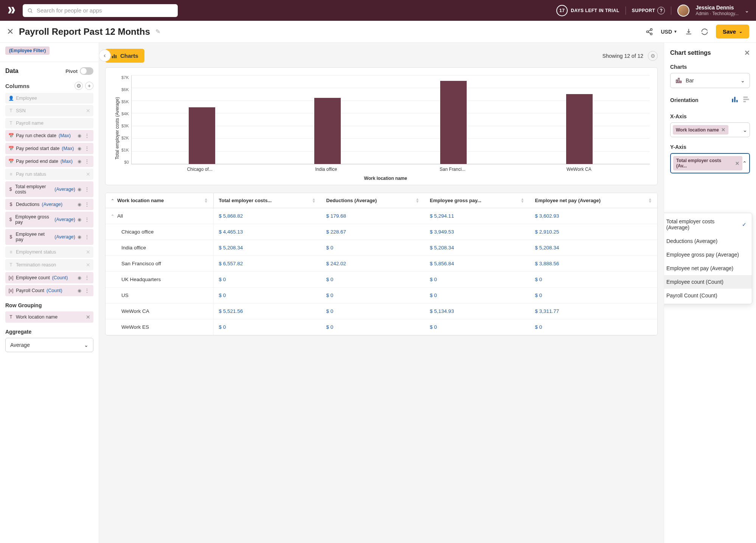  What do you see at coordinates (49, 345) in the screenshot?
I see `aggregate-select: Average ⌄` at bounding box center [49, 345].